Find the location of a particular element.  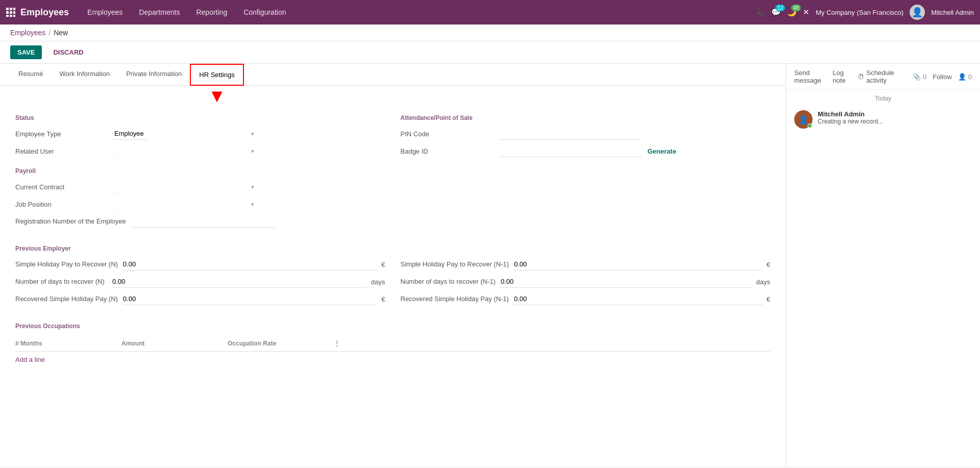

discard-button: DISCARD is located at coordinates (68, 52).